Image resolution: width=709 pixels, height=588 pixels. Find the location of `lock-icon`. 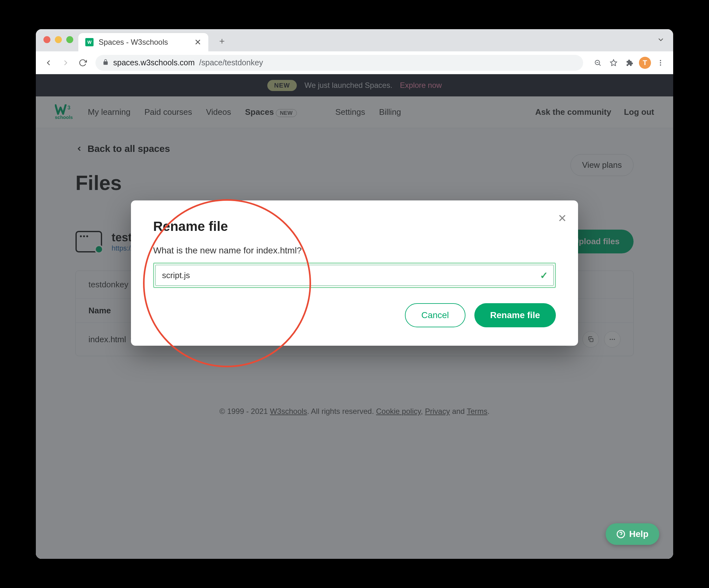

lock-icon is located at coordinates (105, 63).